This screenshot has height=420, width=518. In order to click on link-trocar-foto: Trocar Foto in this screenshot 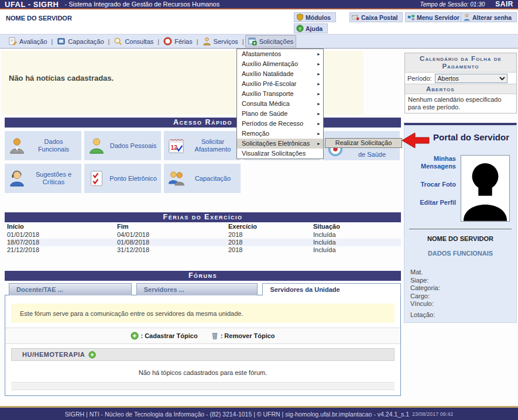, I will do `click(430, 185)`.